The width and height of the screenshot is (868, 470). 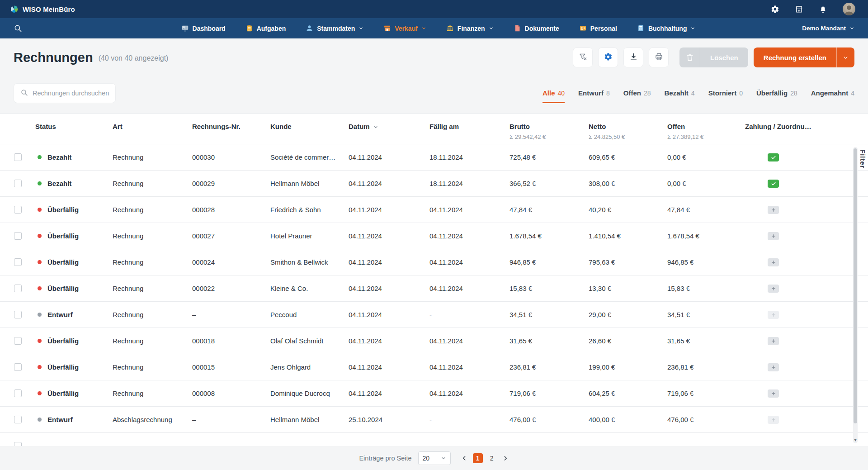 What do you see at coordinates (703, 131) in the screenshot?
I see `col-offen: Offen Σ 27.389,12 €` at bounding box center [703, 131].